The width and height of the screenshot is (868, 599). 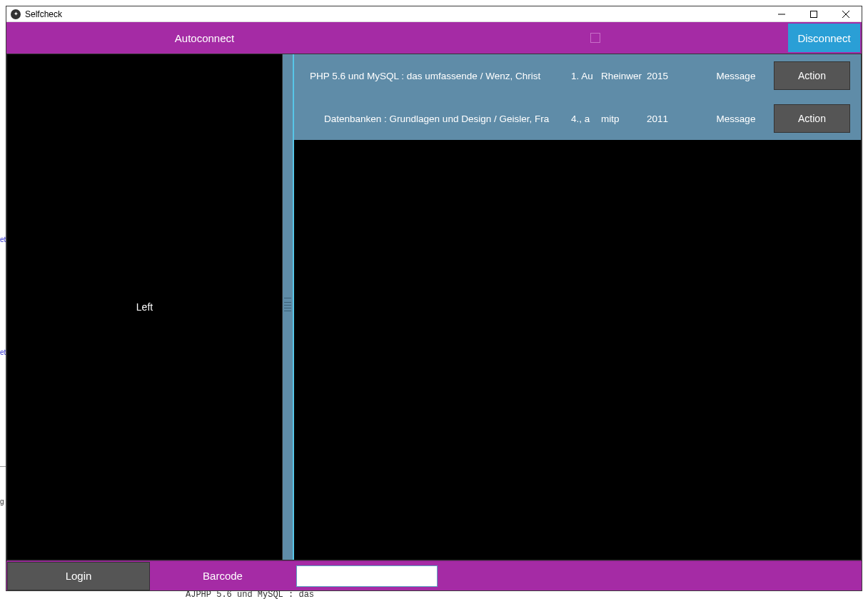 I want to click on autoconnect-checkbox-wrap, so click(x=595, y=38).